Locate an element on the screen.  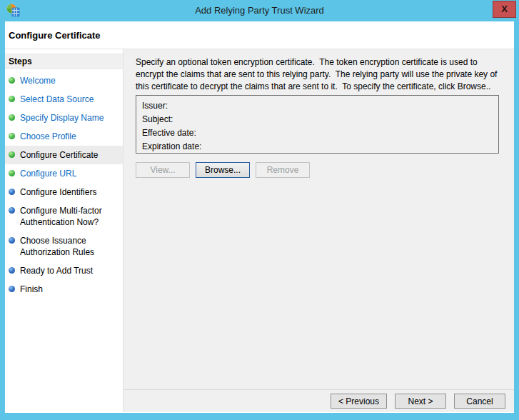
sidebar-item-choose-issuance-rules: Choose Issuance Authorization Rules is located at coordinates (64, 246).